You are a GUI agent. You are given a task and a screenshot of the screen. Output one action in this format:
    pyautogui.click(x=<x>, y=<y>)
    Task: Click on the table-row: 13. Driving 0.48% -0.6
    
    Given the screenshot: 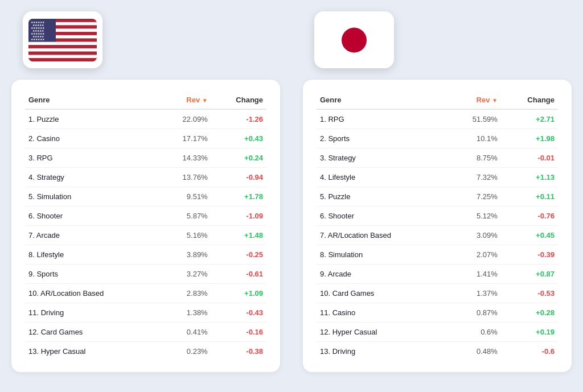 What is the action you would take?
    pyautogui.click(x=437, y=352)
    